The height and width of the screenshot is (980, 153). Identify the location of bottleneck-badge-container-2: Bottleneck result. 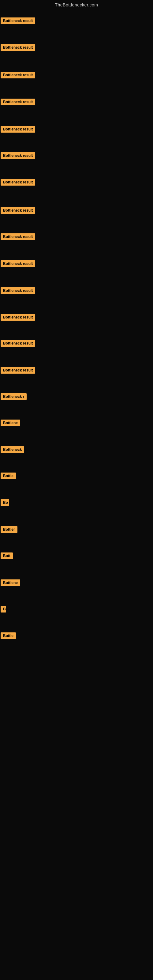
(18, 48).